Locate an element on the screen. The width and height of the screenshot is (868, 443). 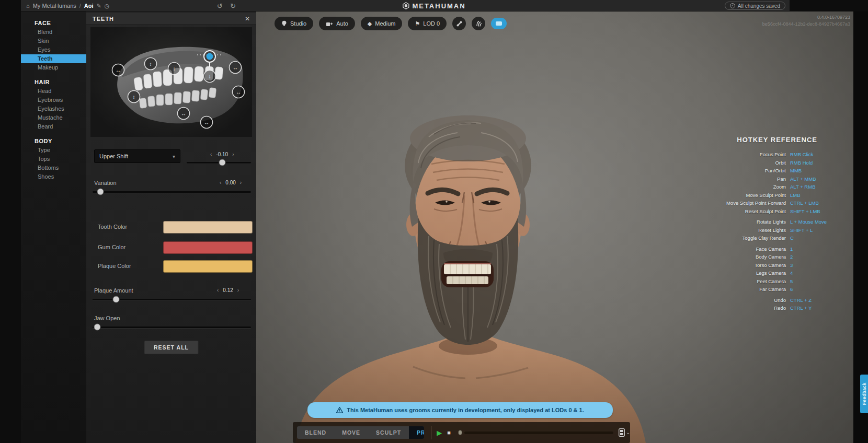
studio-environment-button: Studio is located at coordinates (294, 24).